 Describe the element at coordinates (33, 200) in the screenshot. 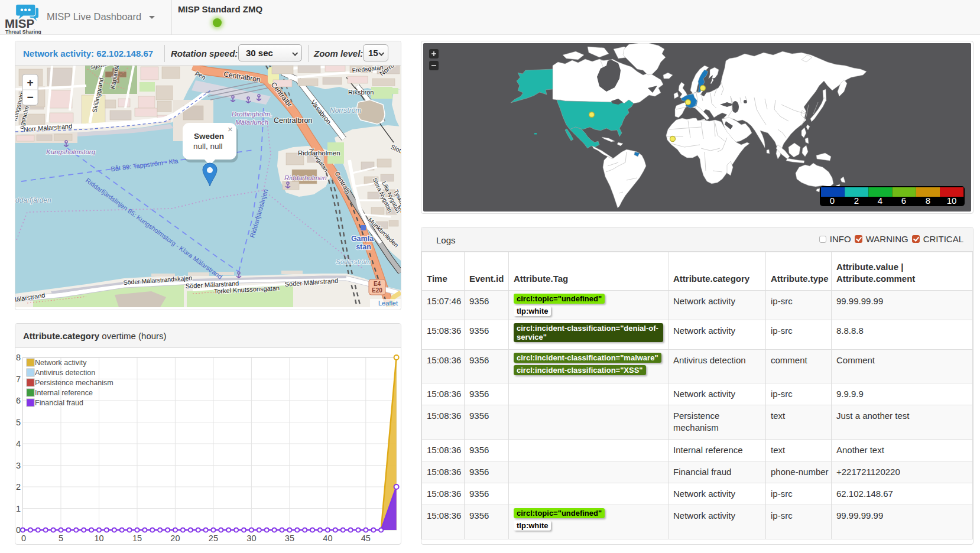

I see `svg-text: ddarfjärden` at that location.